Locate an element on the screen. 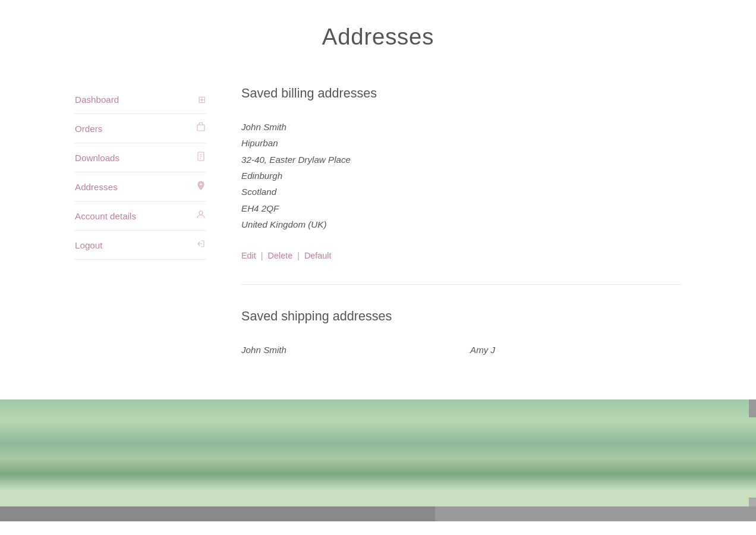  billing-address-actions: Edit | Delete | Default is located at coordinates (461, 256).